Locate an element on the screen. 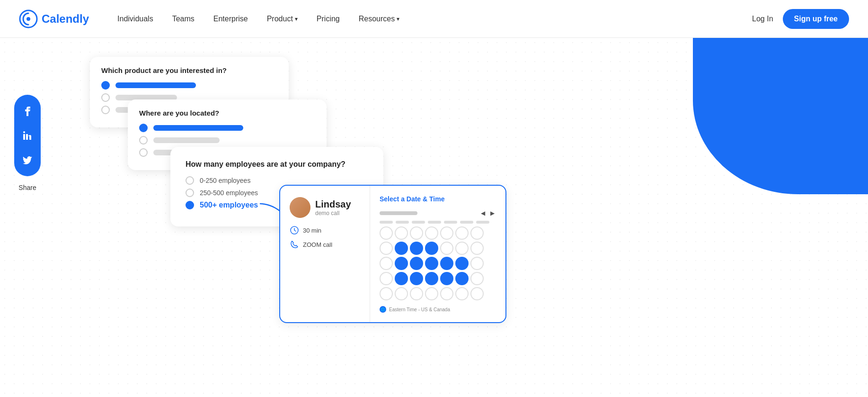 The image size is (868, 397). nav-teams: Teams is located at coordinates (184, 19).